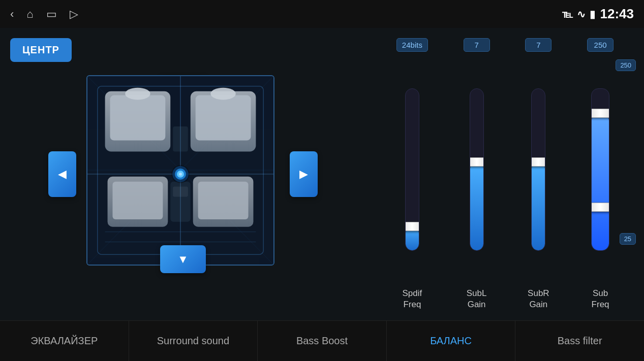 The height and width of the screenshot is (361, 644). What do you see at coordinates (322, 14) in the screenshot?
I see `status-bar: ‹ ⌂ ▭ ▷ ℡ ∿ ▮ 12:43` at bounding box center [322, 14].